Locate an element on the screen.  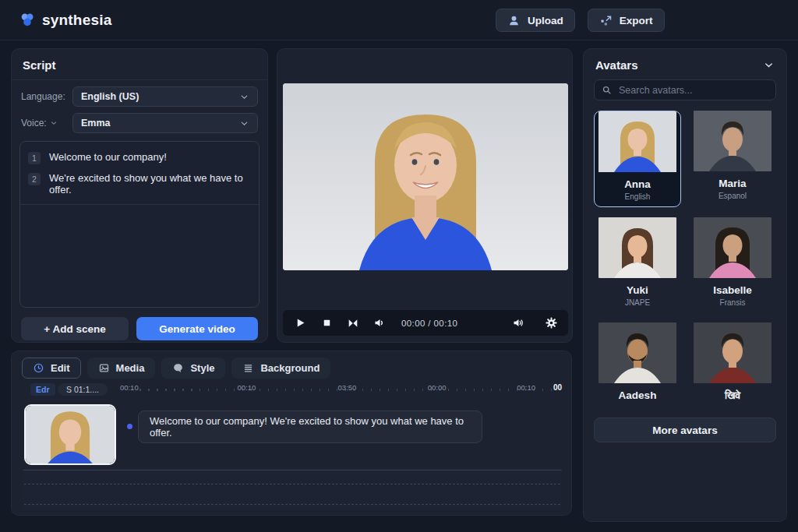
tab-label: Media is located at coordinates (131, 368).